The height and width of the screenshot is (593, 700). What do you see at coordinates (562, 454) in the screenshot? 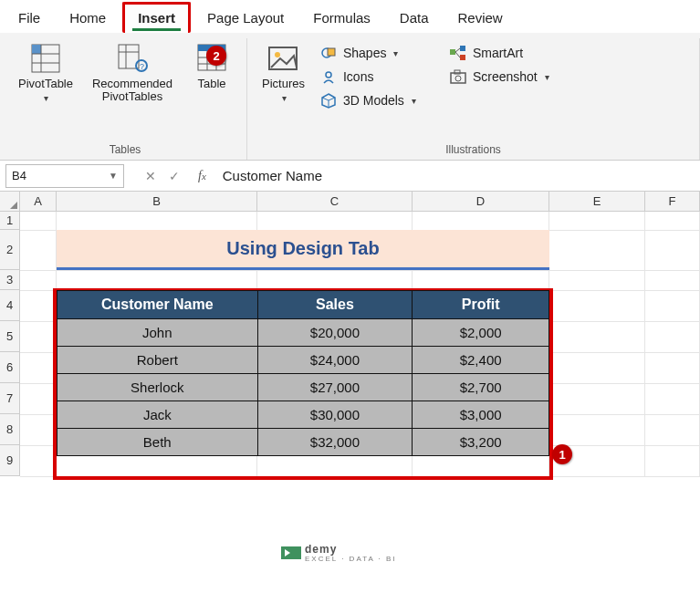
I see `callout-text: 1` at bounding box center [562, 454].